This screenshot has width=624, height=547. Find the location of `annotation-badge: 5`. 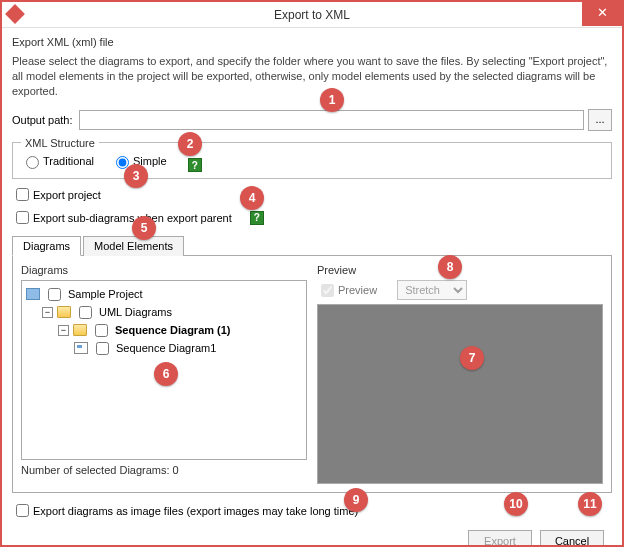

annotation-badge: 5 is located at coordinates (144, 228).